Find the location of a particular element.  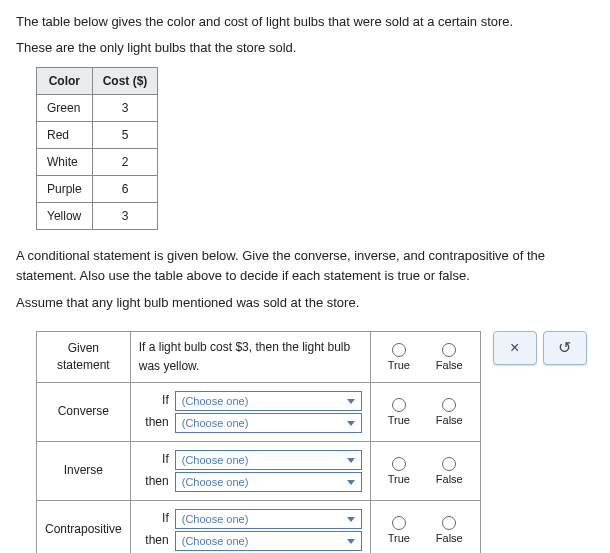

given-false-radio is located at coordinates (449, 350).